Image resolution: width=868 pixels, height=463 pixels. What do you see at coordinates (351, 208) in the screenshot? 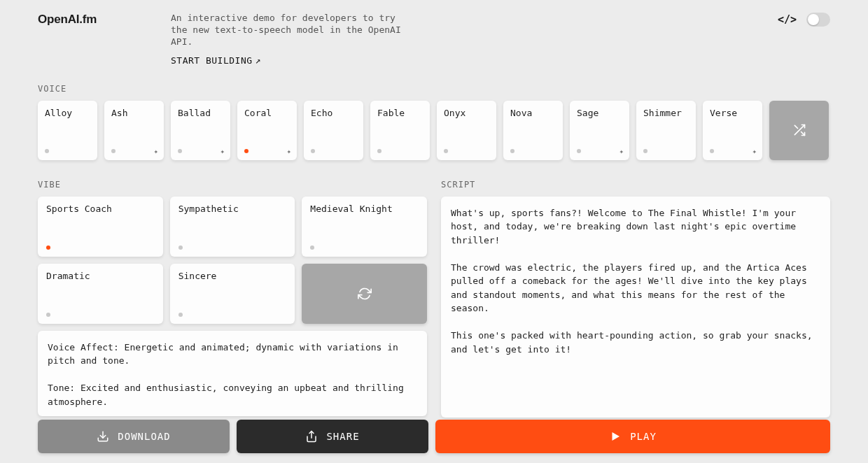
I see `vibe-name: Medieval Knight` at bounding box center [351, 208].